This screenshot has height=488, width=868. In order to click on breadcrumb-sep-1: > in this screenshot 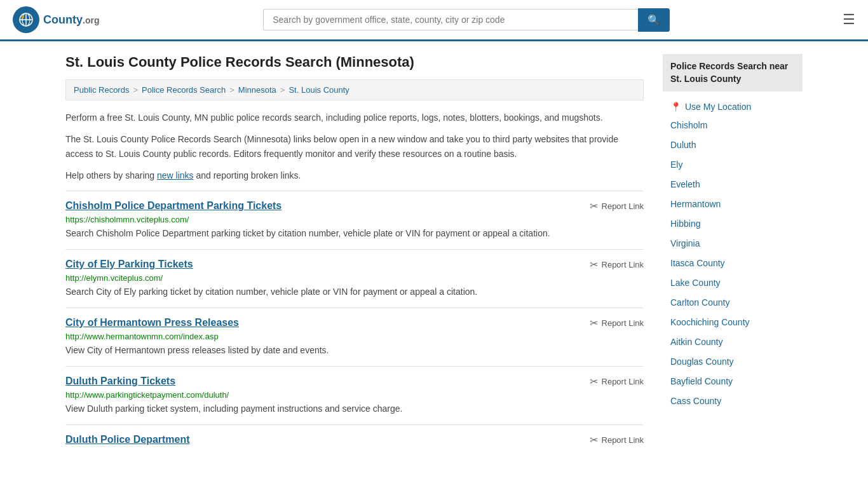, I will do `click(135, 90)`.